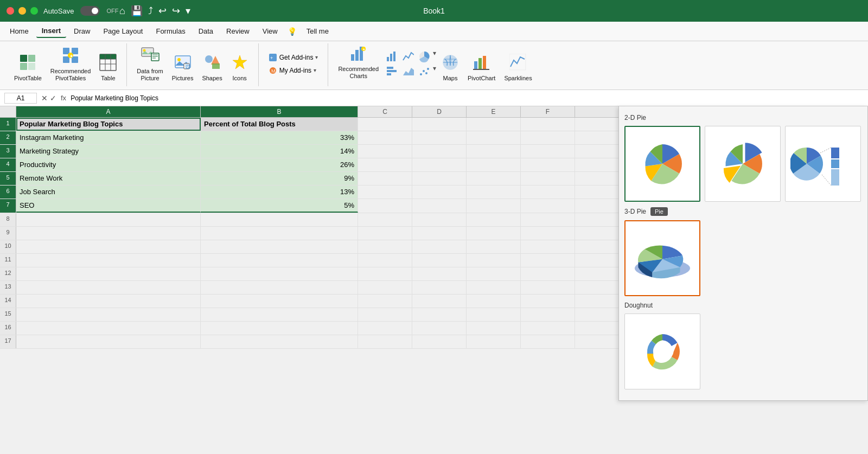 The image size is (868, 454). I want to click on autosave-toggle, so click(90, 11).